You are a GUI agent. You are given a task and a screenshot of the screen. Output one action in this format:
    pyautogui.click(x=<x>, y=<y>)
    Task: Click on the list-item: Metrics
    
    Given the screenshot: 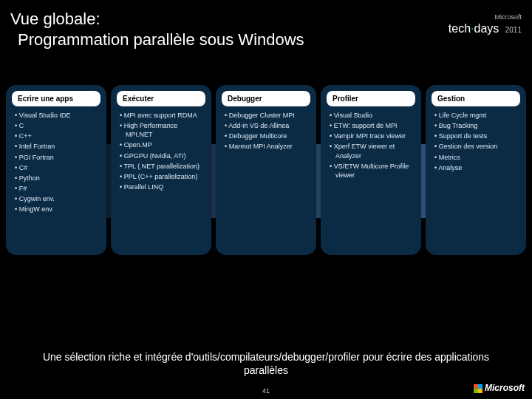 What is the action you would take?
    pyautogui.click(x=477, y=157)
    